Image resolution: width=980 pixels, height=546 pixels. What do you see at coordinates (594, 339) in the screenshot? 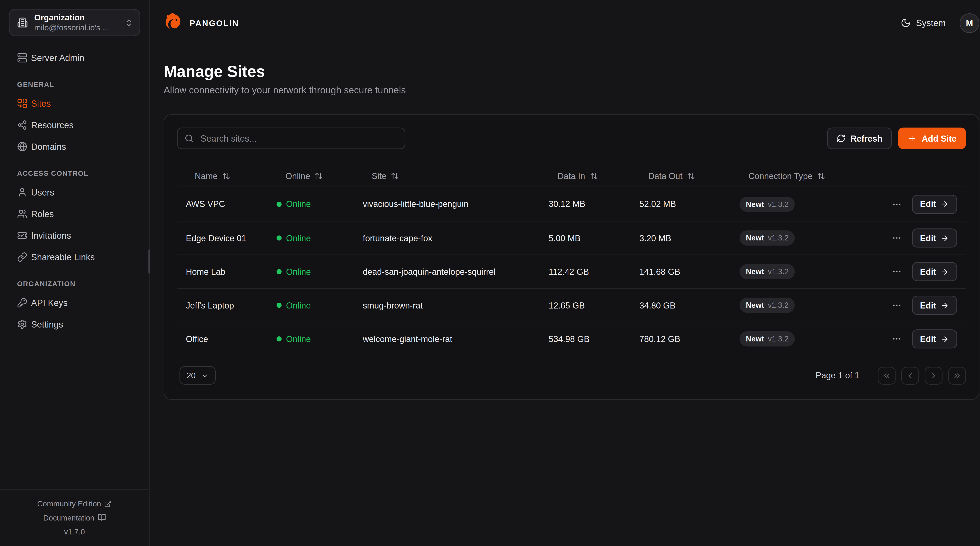
I see `data-in: 534.98 GB` at bounding box center [594, 339].